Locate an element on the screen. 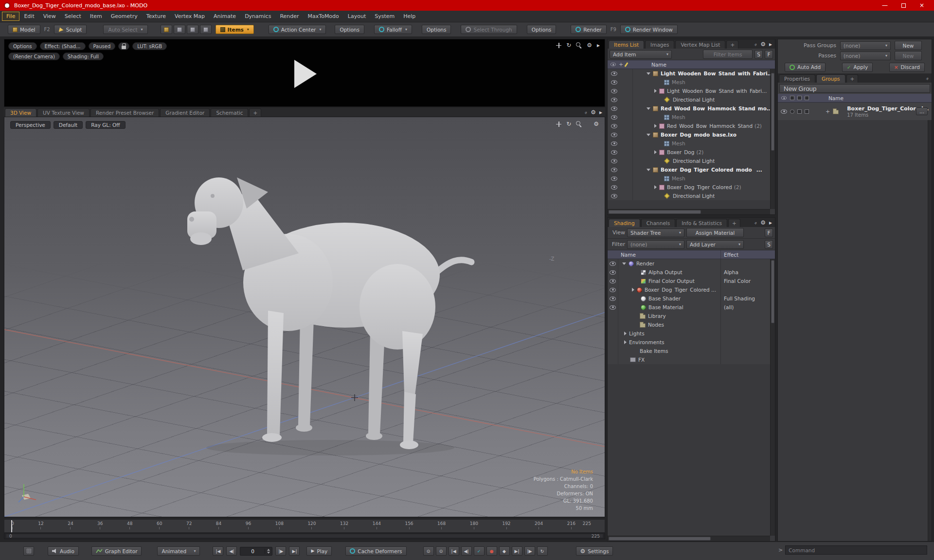 This screenshot has width=934, height=560. item-row: Boxer_Dog_Tiger_Colored(2) is located at coordinates (691, 187).